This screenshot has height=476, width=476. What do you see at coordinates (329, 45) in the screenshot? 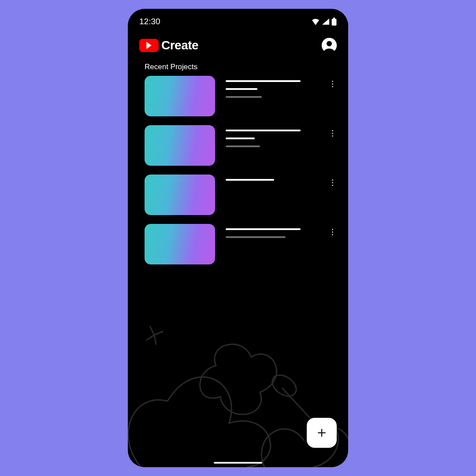
I see `account-circle-icon` at bounding box center [329, 45].